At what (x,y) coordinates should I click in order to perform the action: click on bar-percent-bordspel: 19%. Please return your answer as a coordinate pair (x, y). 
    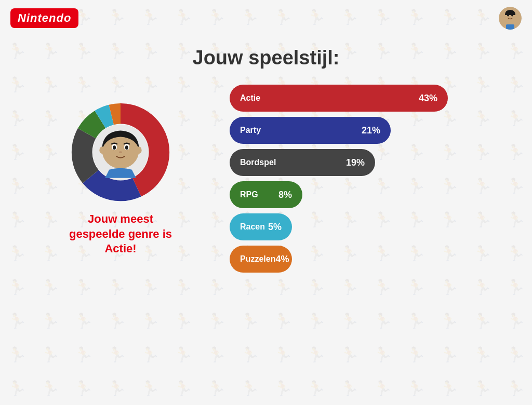
    Looking at the image, I should click on (355, 163).